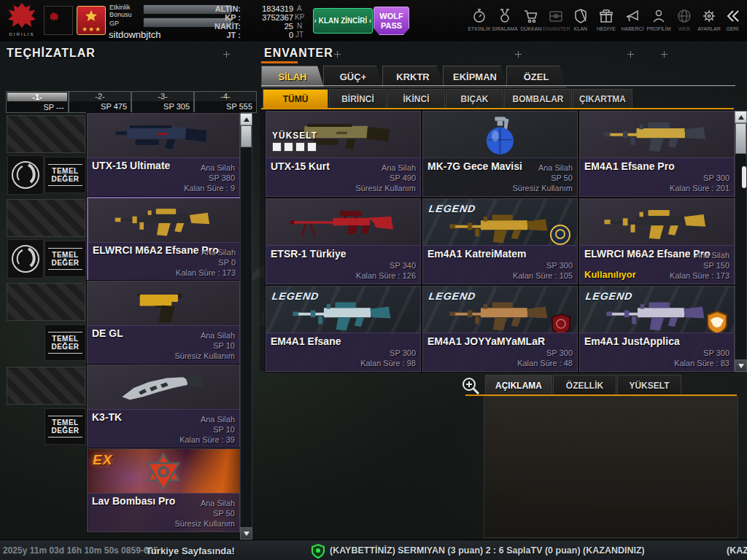 This screenshot has width=747, height=560. Describe the element at coordinates (107, 417) in the screenshot. I see `item-name: K3-TK` at that location.